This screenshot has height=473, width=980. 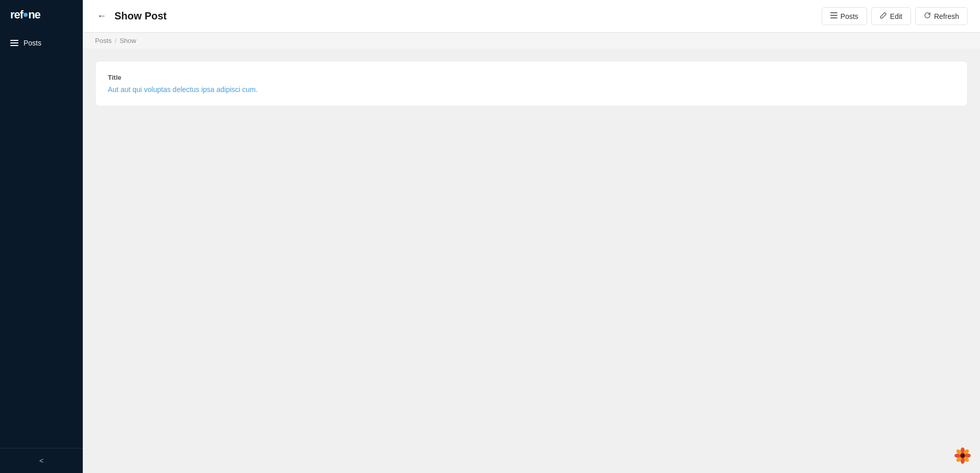 What do you see at coordinates (128, 41) in the screenshot?
I see `breadcrumb-show: Show` at bounding box center [128, 41].